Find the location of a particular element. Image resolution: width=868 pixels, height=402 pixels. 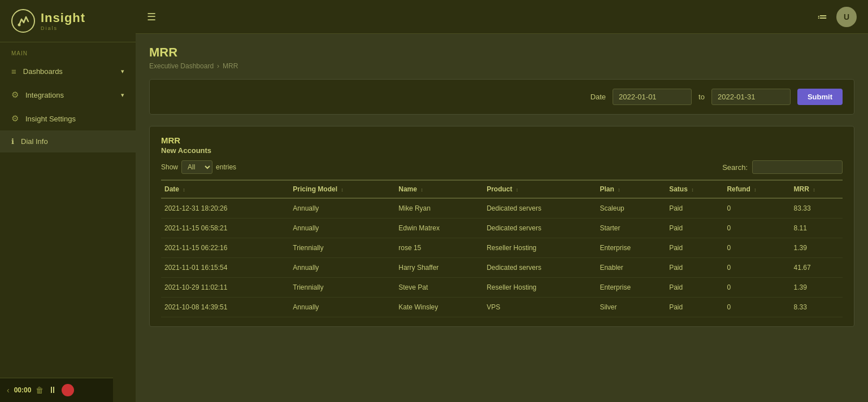

sort-icon-product: ↕ is located at coordinates (518, 190).